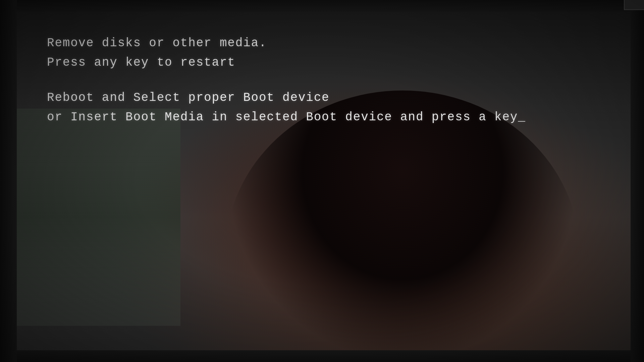 This screenshot has width=644, height=362. What do you see at coordinates (322, 6) in the screenshot?
I see `bezel-top` at bounding box center [322, 6].